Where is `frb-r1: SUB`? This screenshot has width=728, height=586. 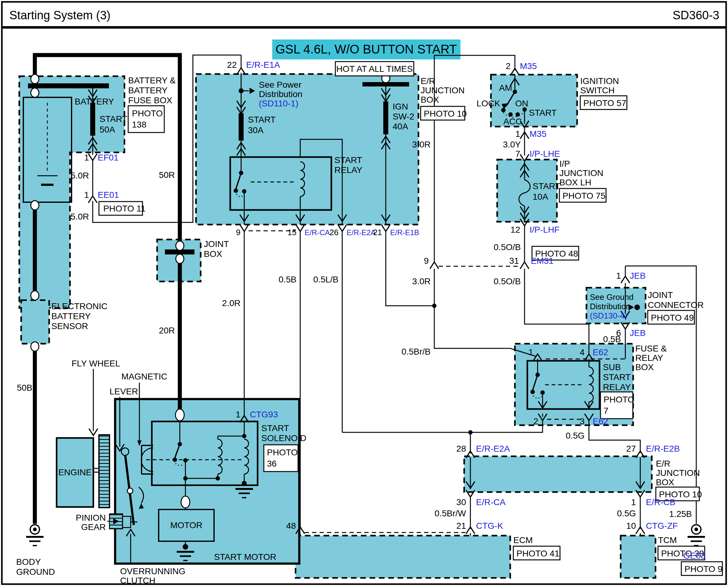
frb-r1: SUB is located at coordinates (612, 367).